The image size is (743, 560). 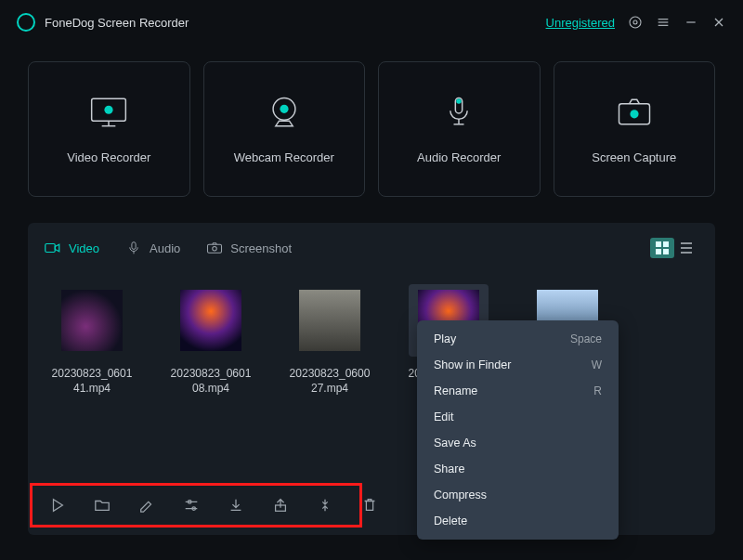 What do you see at coordinates (691, 22) in the screenshot?
I see `minimize-icon` at bounding box center [691, 22].